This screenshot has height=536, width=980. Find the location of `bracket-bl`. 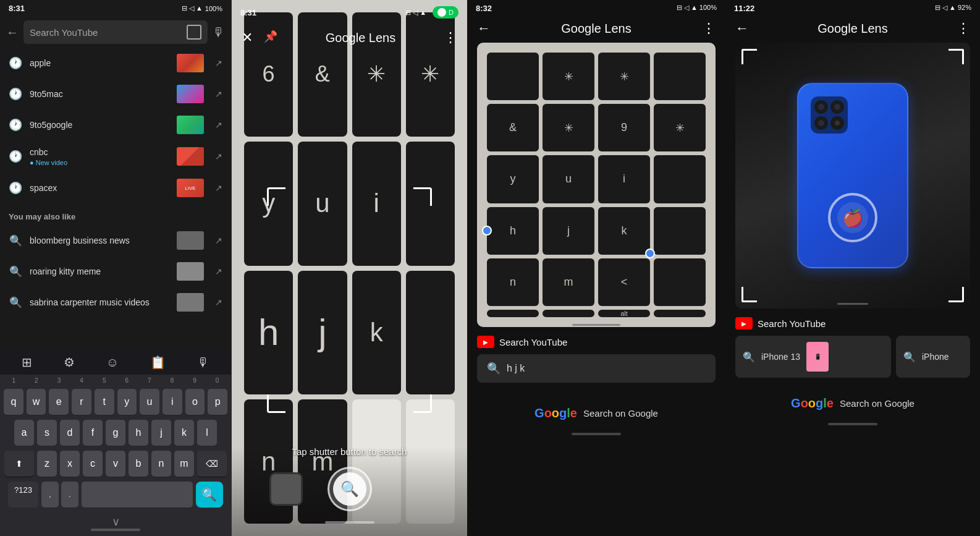

bracket-bl is located at coordinates (749, 294).